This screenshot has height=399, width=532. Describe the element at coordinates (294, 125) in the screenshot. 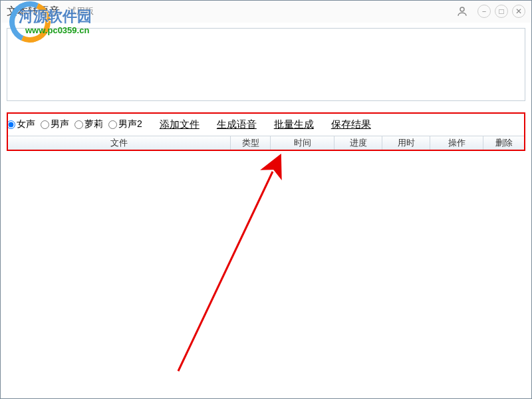

I see `batch-generate-button: 批量生成` at that location.